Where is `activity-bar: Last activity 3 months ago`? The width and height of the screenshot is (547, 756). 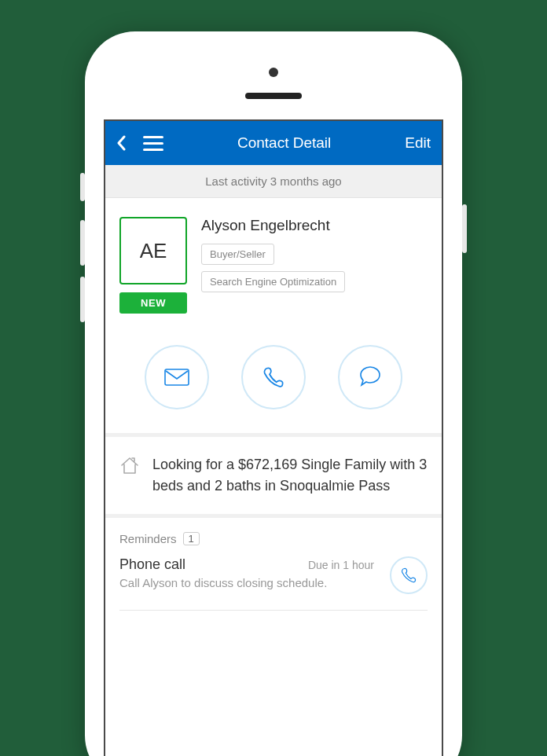
activity-bar: Last activity 3 months ago is located at coordinates (274, 182).